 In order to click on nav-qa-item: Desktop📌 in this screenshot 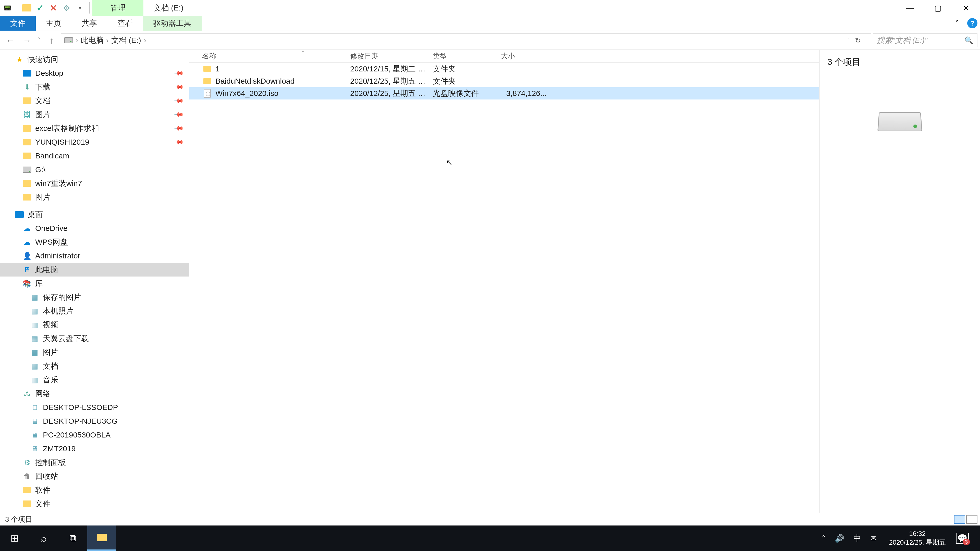, I will do `click(94, 73)`.